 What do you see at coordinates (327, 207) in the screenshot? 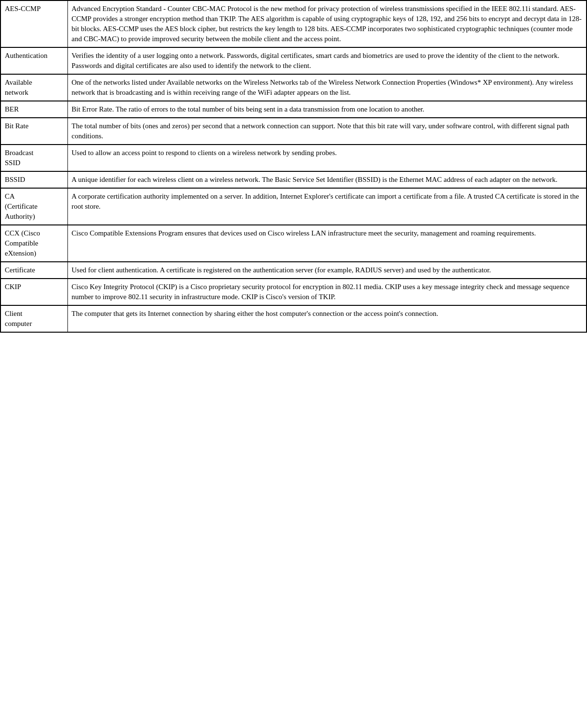
I see `description-cell: A corporate certification authority impl…` at bounding box center [327, 207].